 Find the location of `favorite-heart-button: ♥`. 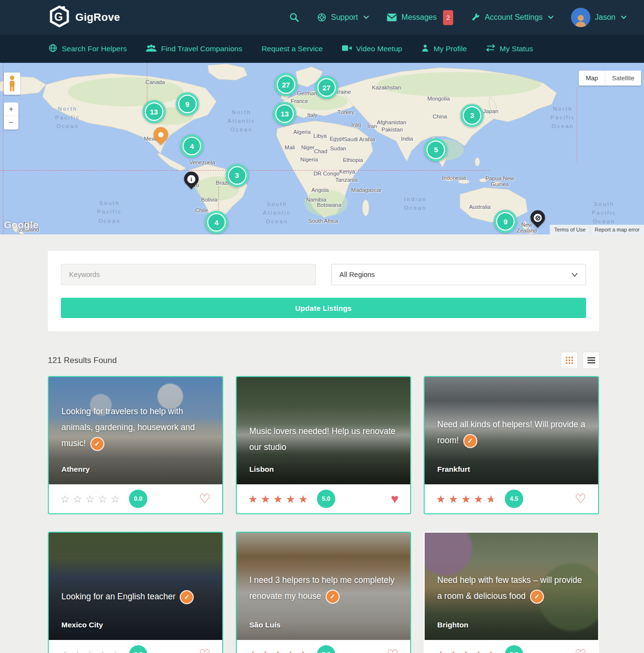

favorite-heart-button: ♥ is located at coordinates (395, 499).